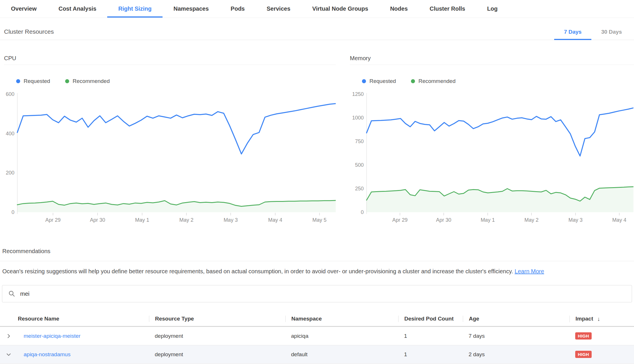 Image resolution: width=634 pixels, height=364 pixels. What do you see at coordinates (317, 255) in the screenshot?
I see `recommendations-title: Recommendations` at bounding box center [317, 255].